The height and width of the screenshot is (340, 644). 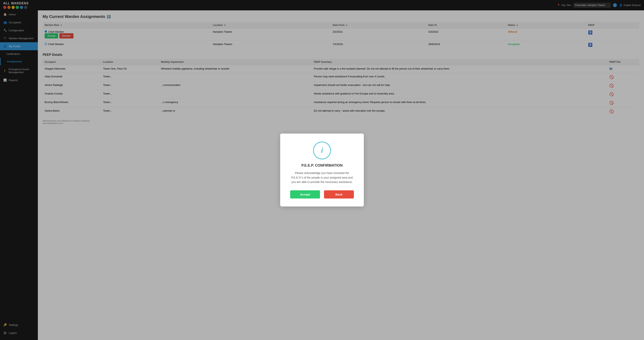 I want to click on modal-buttons: Accept Back, so click(x=322, y=194).